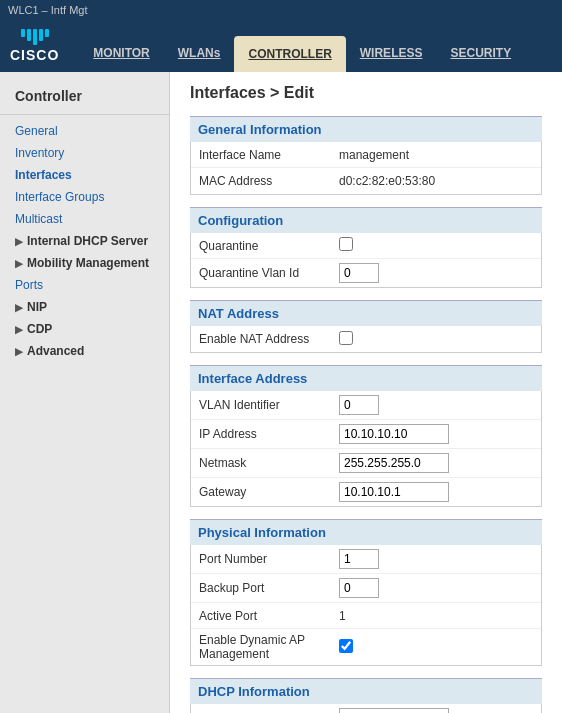 The height and width of the screenshot is (713, 562). What do you see at coordinates (366, 155) in the screenshot?
I see `row-interface-name: Interface Name management` at bounding box center [366, 155].